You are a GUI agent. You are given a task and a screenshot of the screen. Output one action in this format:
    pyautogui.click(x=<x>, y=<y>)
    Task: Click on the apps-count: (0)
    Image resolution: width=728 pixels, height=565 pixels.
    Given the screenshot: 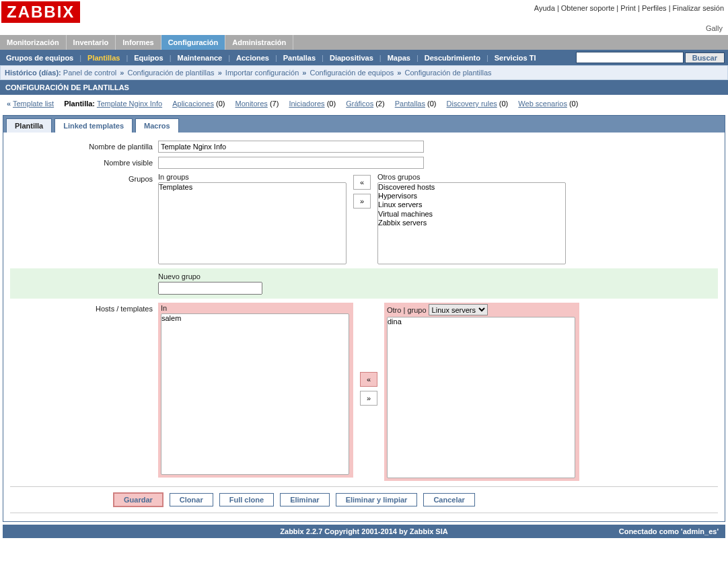 What is the action you would take?
    pyautogui.click(x=221, y=104)
    